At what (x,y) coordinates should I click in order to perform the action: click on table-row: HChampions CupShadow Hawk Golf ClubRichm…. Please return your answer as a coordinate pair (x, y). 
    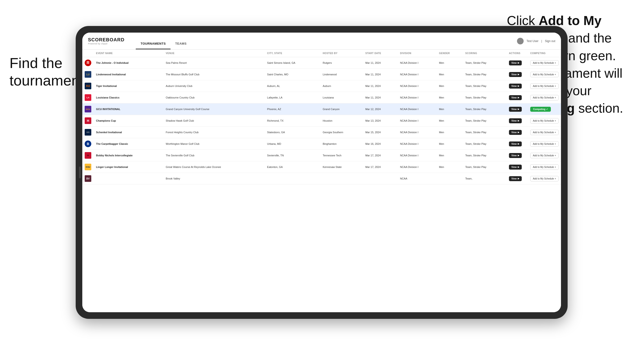
    Looking at the image, I should click on (322, 121).